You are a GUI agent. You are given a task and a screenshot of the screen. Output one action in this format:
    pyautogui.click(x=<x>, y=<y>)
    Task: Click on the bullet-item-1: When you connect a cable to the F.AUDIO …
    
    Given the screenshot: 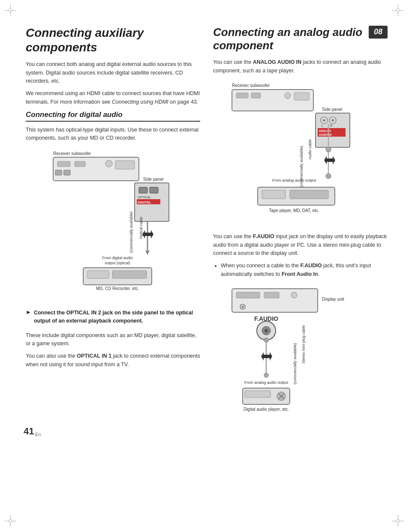 What is the action you would take?
    pyautogui.click(x=304, y=270)
    